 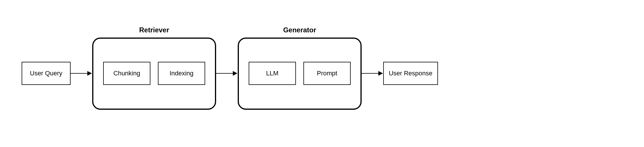 I want to click on indexing-box: Indexing, so click(x=182, y=73).